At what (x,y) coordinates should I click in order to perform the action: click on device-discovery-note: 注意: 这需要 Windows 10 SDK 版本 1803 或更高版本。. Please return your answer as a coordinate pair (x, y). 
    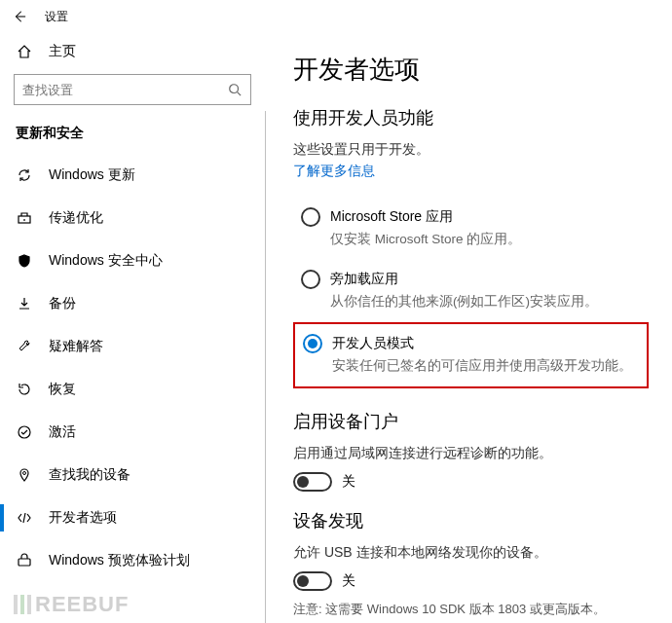
    Looking at the image, I should click on (471, 609).